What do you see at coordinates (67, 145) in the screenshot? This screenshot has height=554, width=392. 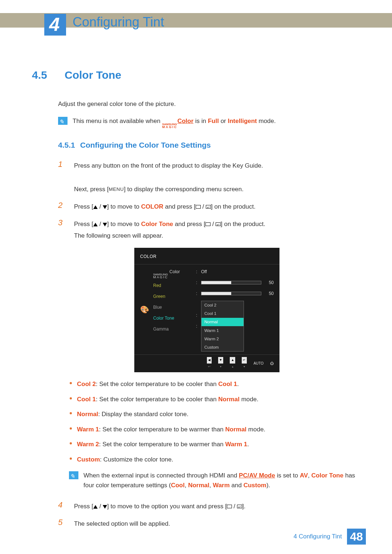 I see `subsection-number: 4.5.1` at bounding box center [67, 145].